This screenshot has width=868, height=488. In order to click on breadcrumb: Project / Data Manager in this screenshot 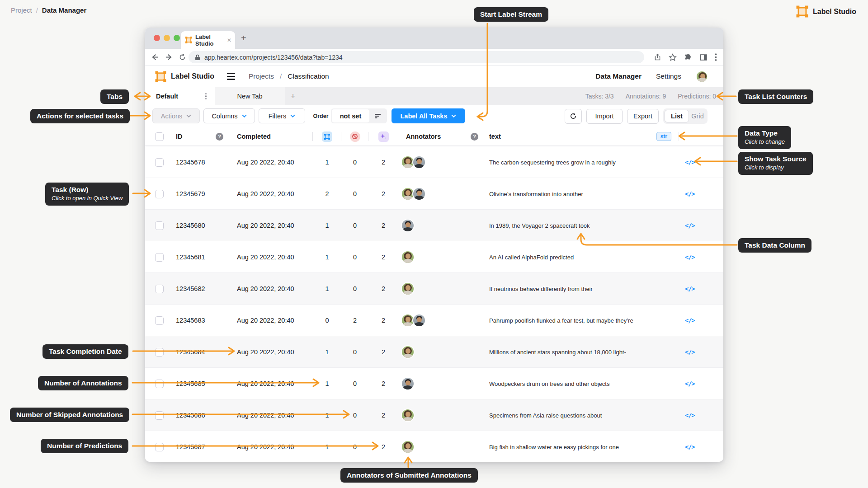, I will do `click(49, 10)`.